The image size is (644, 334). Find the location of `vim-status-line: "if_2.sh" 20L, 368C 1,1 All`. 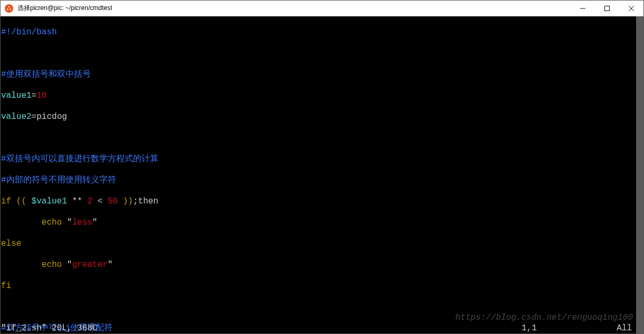

vim-status-line: "if_2.sh" 20L, 368C 1,1 All is located at coordinates (319, 328).